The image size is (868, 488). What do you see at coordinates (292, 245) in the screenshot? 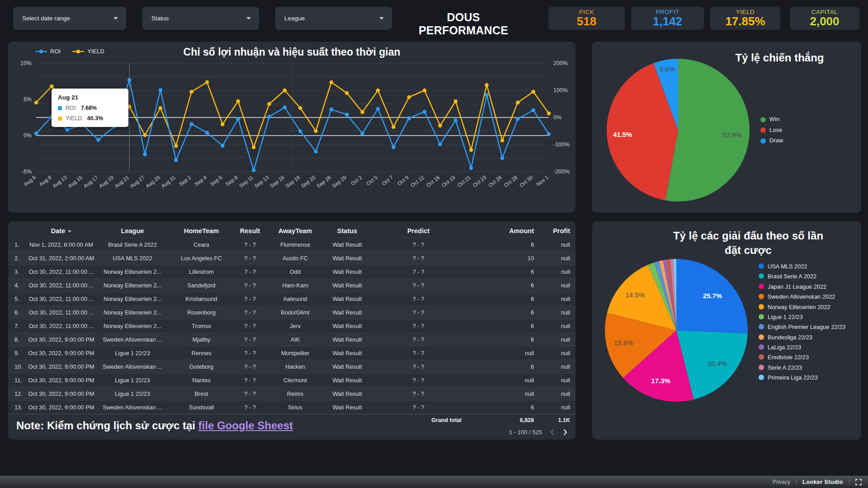
I see `table-row: 1.Nov 1, 2022, 6:00:00 AMBrasil Serie A …` at bounding box center [292, 245].